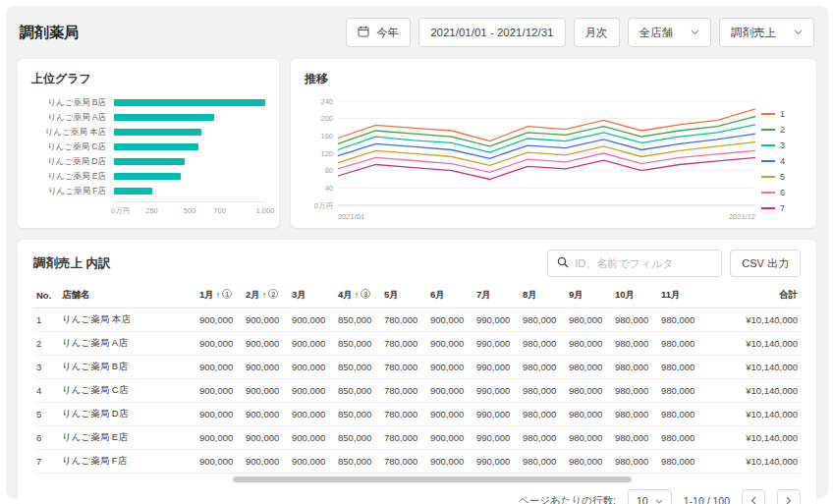 Image resolution: width=834 pixels, height=504 pixels. What do you see at coordinates (220, 210) in the screenshot?
I see `axis-tick-label: 700` at bounding box center [220, 210].